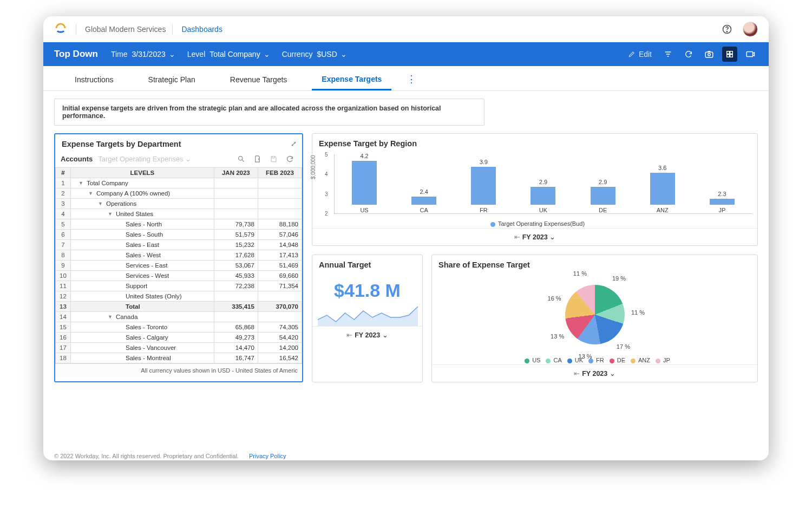 This screenshot has height=521, width=812. What do you see at coordinates (367, 289) in the screenshot?
I see `annual-target-value: $41.8 M` at bounding box center [367, 289].